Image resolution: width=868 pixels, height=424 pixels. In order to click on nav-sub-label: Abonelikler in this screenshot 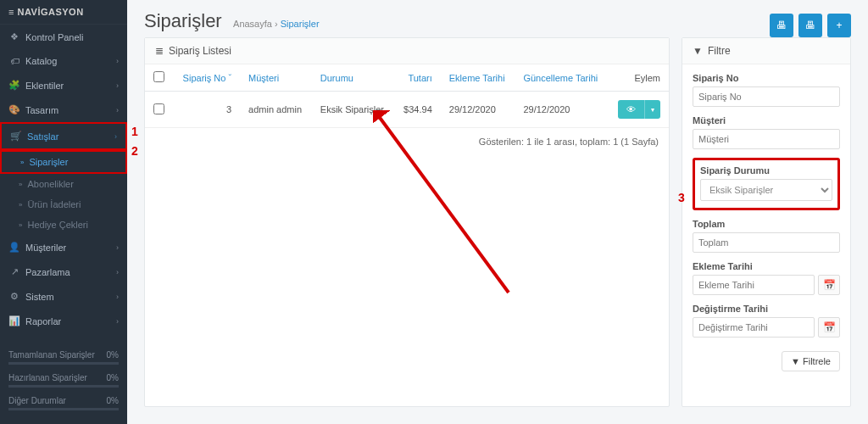, I will do `click(50, 184)`.